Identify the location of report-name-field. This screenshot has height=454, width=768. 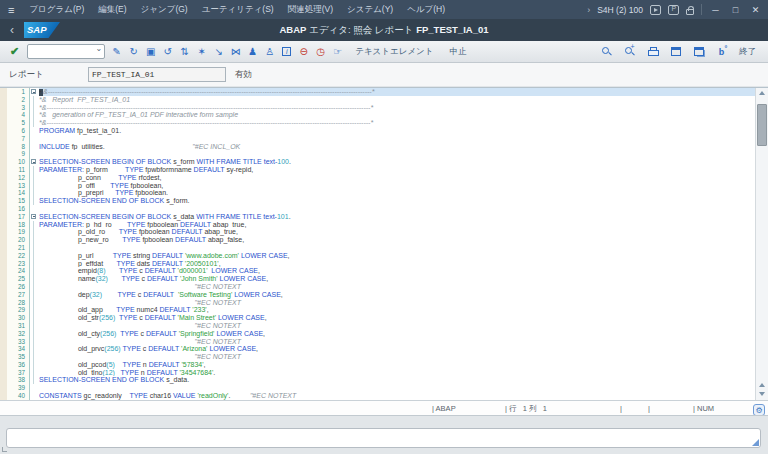
(157, 74).